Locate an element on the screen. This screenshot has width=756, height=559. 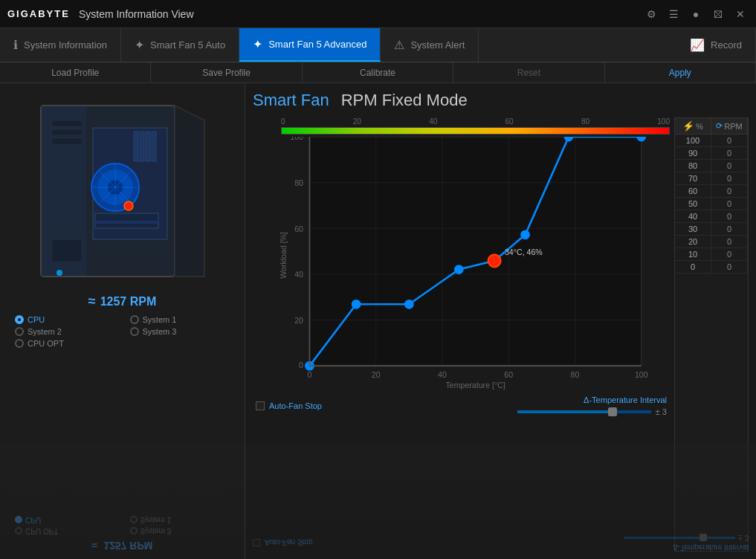
calibrate-button: Calibrate is located at coordinates (378, 73).